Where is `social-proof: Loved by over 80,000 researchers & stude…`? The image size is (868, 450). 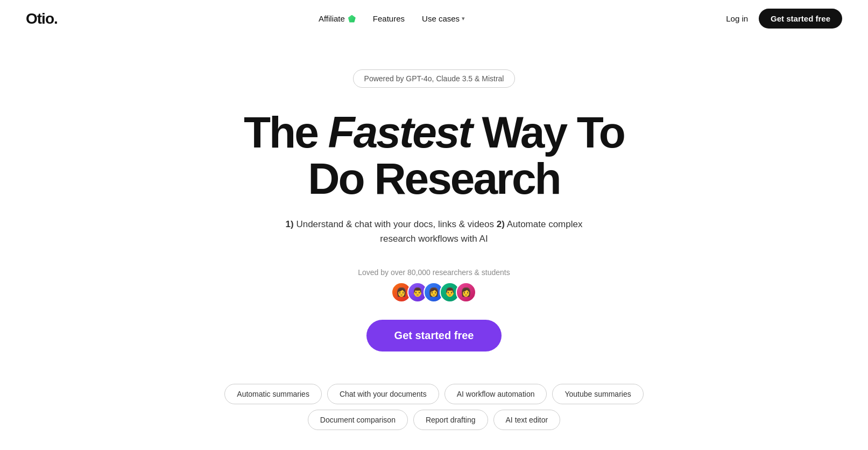
social-proof: Loved by over 80,000 researchers & stude… is located at coordinates (434, 285).